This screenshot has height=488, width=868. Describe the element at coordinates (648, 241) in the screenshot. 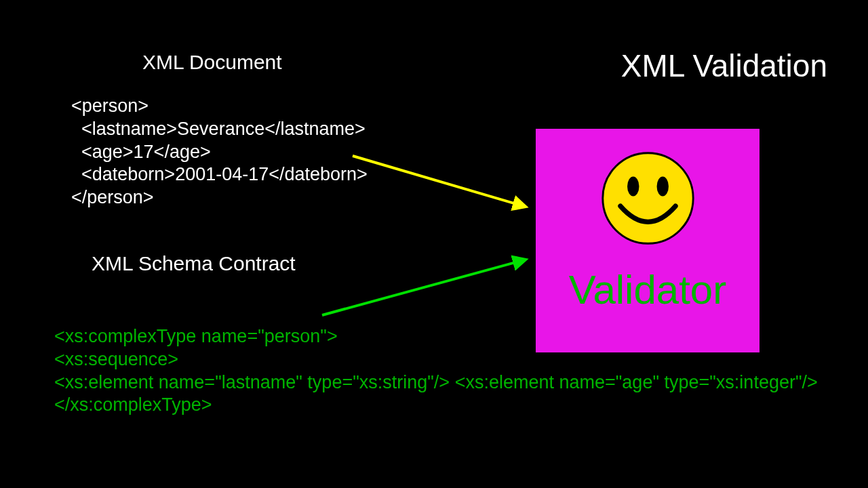

I see `validator-box: Validator` at that location.